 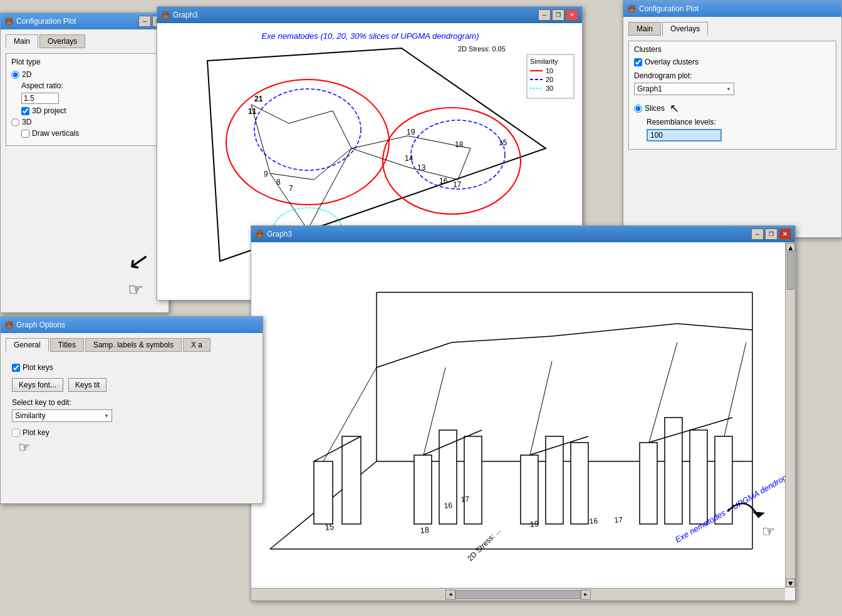 What do you see at coordinates (85, 122) in the screenshot?
I see `radio-3d-row: 3D` at bounding box center [85, 122].